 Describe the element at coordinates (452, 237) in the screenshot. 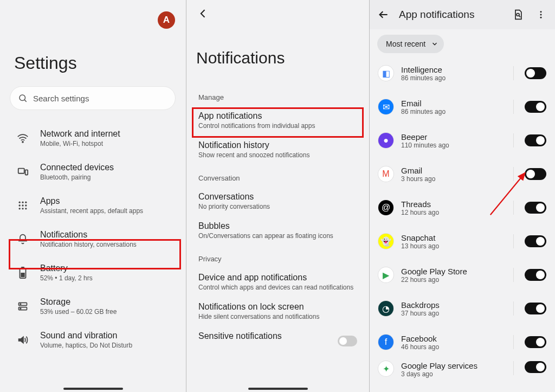

I see `app-label: Snapchat` at that location.